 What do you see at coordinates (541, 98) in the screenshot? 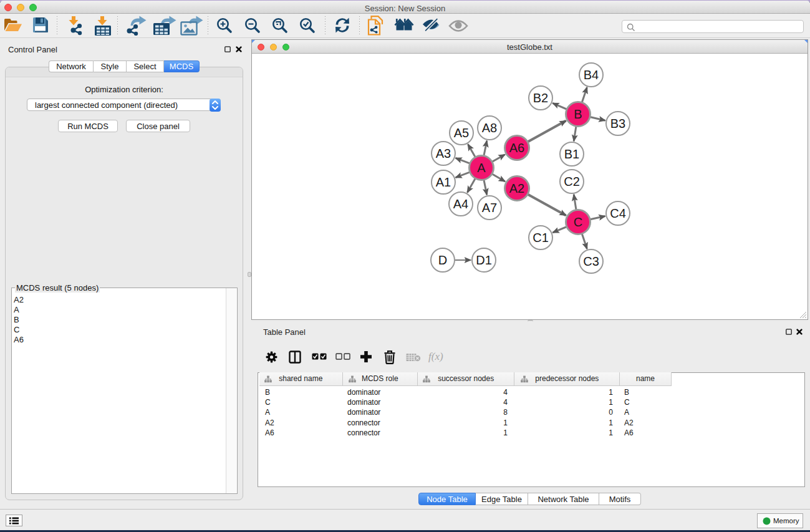
I see `svg-text: B2` at bounding box center [541, 98].